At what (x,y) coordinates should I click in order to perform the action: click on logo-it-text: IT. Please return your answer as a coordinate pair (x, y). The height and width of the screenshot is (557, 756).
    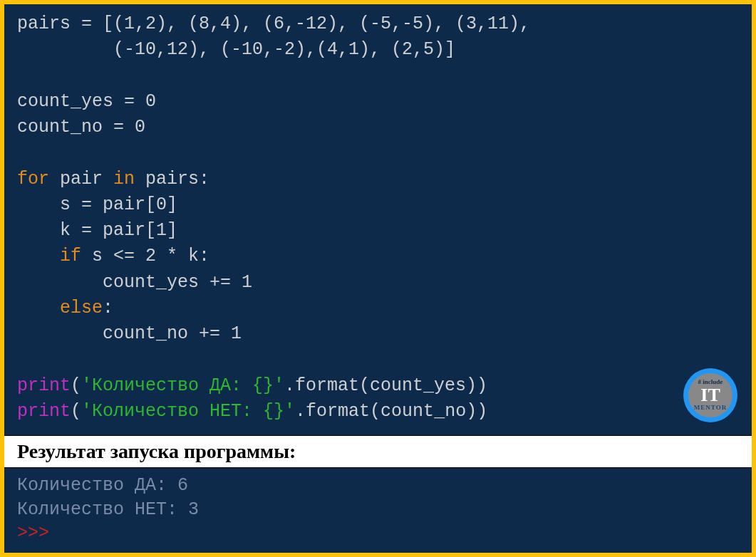
    Looking at the image, I should click on (710, 395).